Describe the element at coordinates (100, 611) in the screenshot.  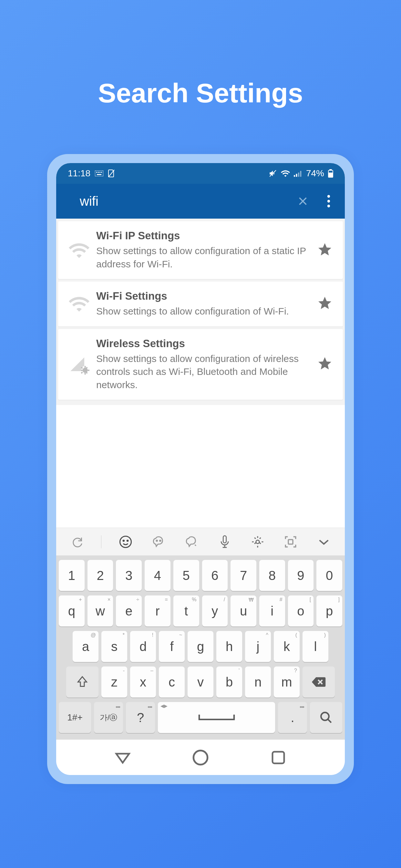
I see `key-w: ×w` at that location.